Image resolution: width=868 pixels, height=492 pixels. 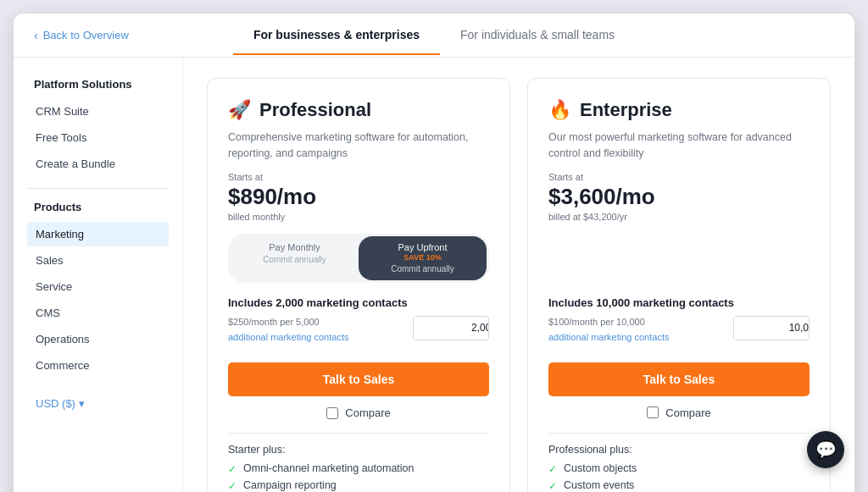 What do you see at coordinates (98, 85) in the screenshot?
I see `platform-solutions-title: Platform Solutions` at bounding box center [98, 85].